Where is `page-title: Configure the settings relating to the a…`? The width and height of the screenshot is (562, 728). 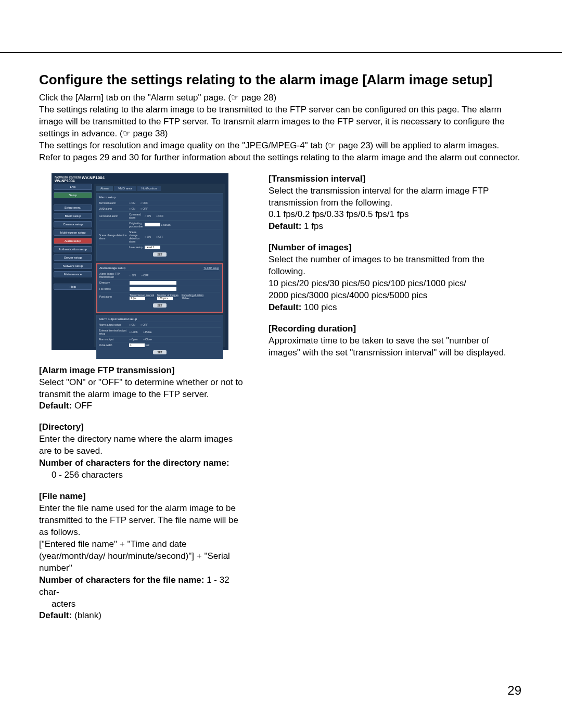
page-title: Configure the settings relating to the a… is located at coordinates (281, 80).